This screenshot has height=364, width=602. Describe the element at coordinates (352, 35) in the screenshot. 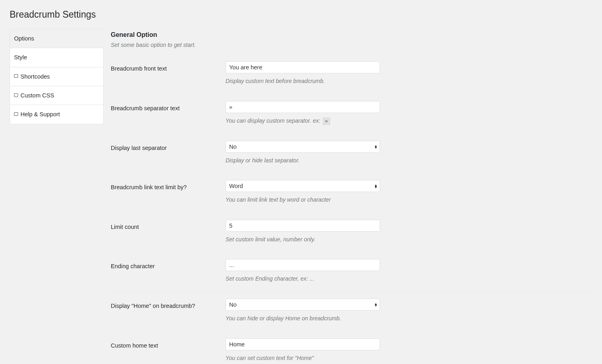

I see `section-title: General Option` at that location.